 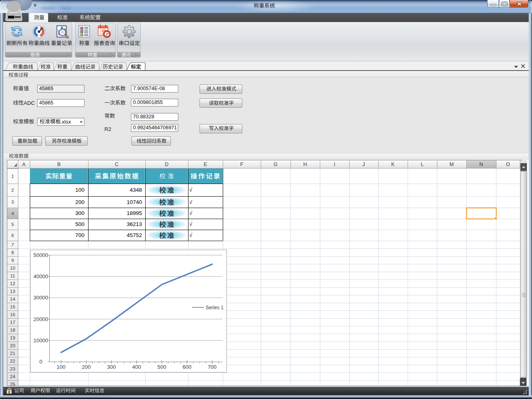 I want to click on svg-text: 40000, so click(x=41, y=277).